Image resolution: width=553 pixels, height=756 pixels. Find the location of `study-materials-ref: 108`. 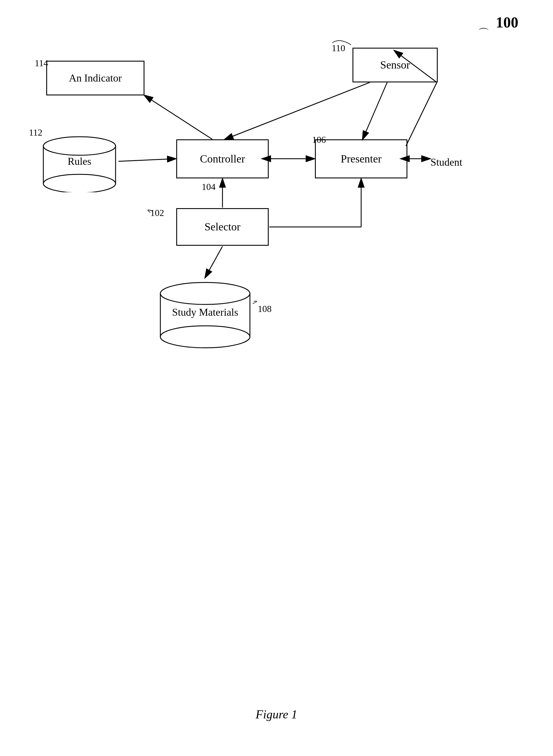

study-materials-ref: 108 is located at coordinates (264, 309).